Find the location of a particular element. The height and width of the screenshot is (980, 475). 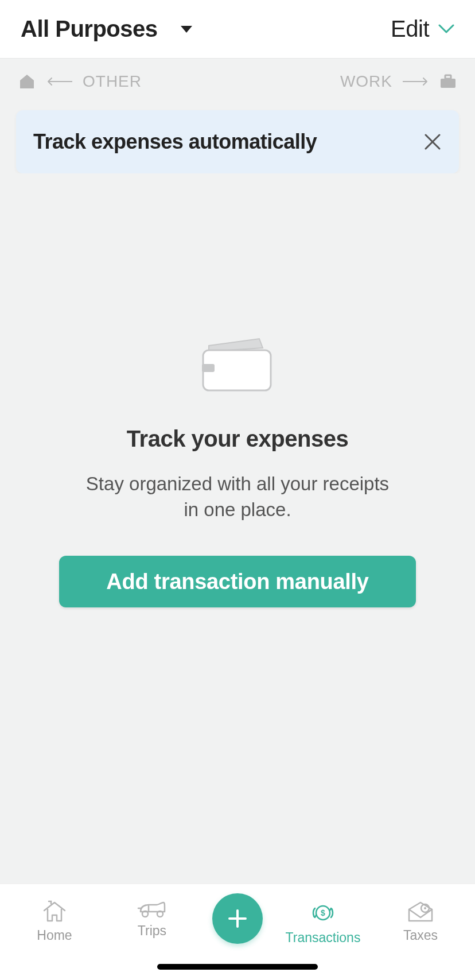

empty-state-subtitle: Stay organized with all your receipts in… is located at coordinates (238, 497).